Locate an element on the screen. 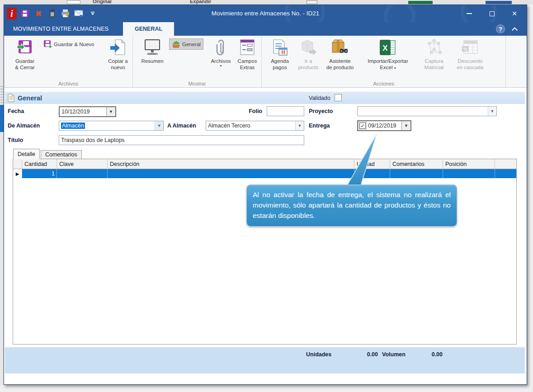 The image size is (533, 392). window-controls: ✕ is located at coordinates (492, 14).